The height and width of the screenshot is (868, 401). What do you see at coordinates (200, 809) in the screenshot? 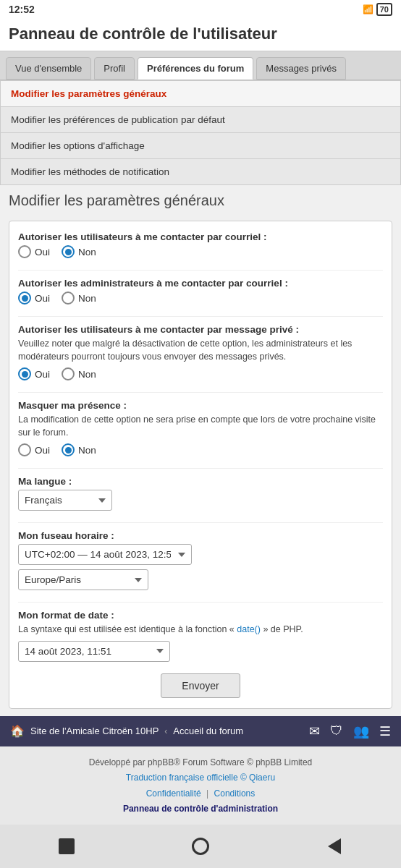
I see `admin-panel-link: Panneau de contrôle d'administration` at bounding box center [200, 809].